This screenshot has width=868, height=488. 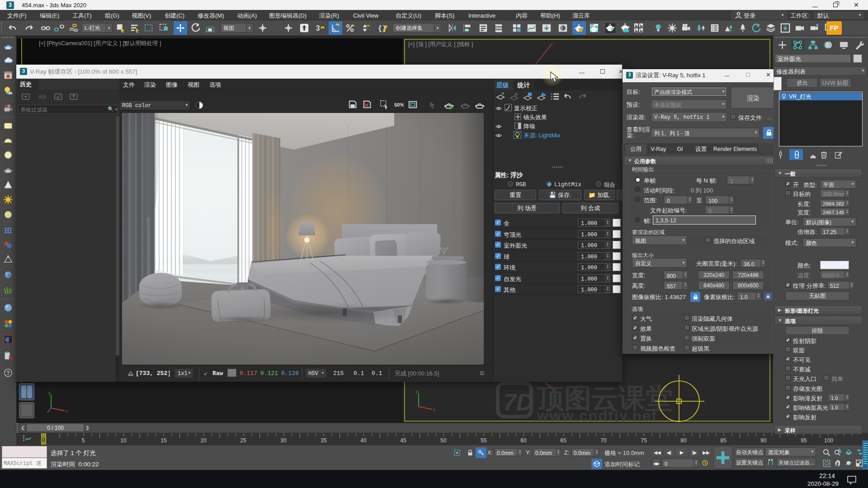 I want to click on svg-text: www.cndtjy.net, so click(x=597, y=415).